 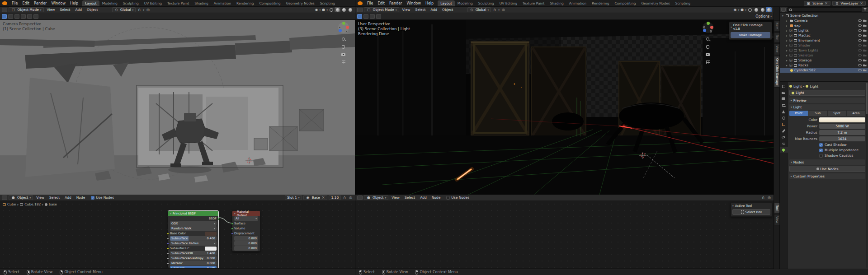 What do you see at coordinates (346, 32) in the screenshot?
I see `gizmo-neg-y-axis` at bounding box center [346, 32].